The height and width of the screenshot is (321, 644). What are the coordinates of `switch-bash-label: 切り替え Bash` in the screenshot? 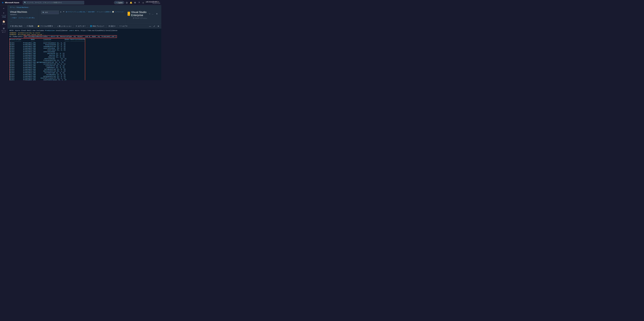 It's located at (17, 26).